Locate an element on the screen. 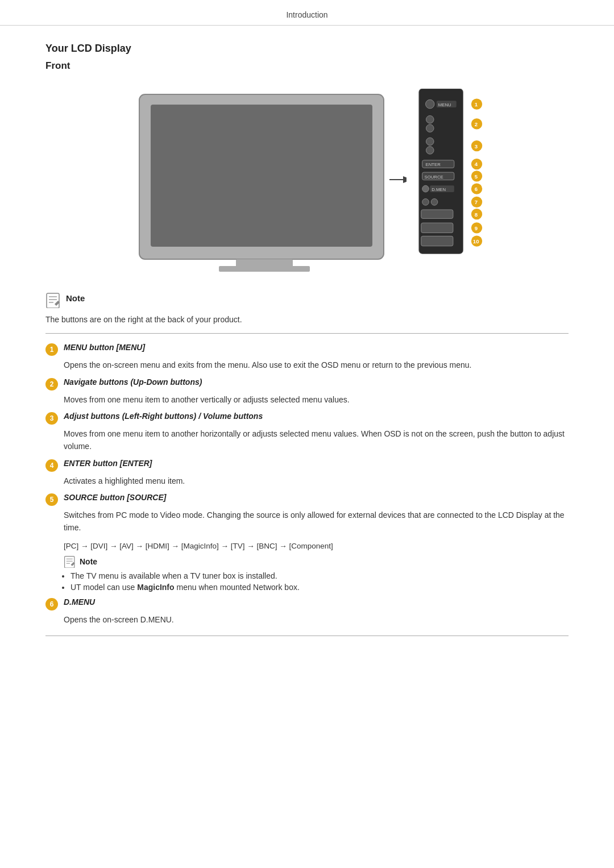 This screenshot has width=614, height=868. source-chain: [PC] → [DVI] → [AV] → [HDMI] → [MagicInf… is located at coordinates (316, 546).